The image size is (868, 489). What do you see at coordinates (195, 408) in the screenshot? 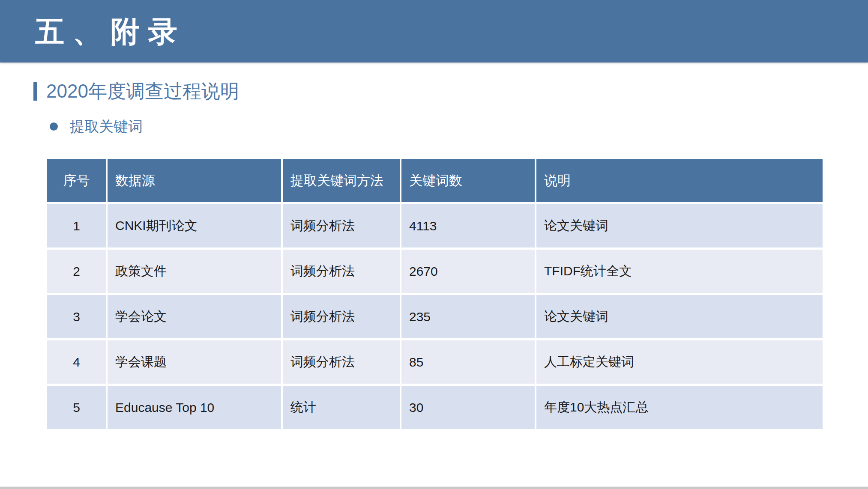
I see `table-cell-source: Educause Top 10` at bounding box center [195, 408].